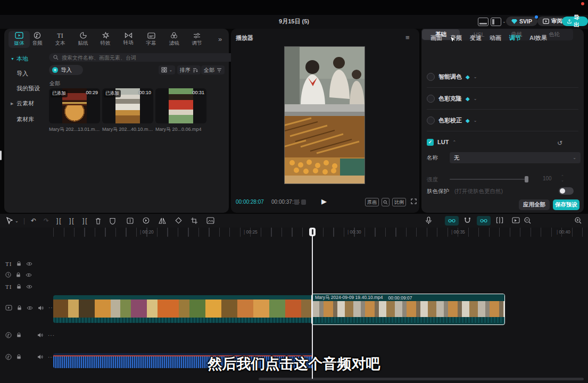  Describe the element at coordinates (500, 220) in the screenshot. I see `split-preview-icon` at that location.